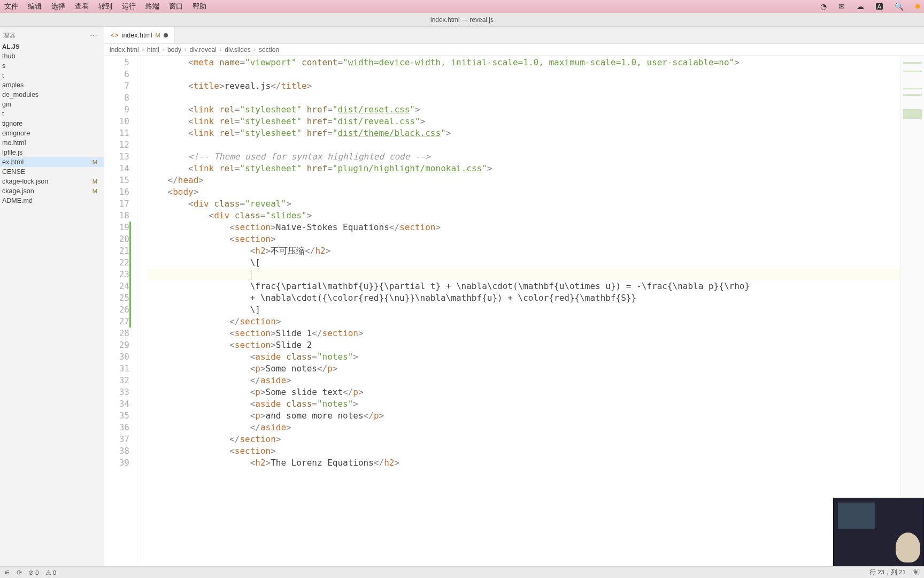 The height and width of the screenshot is (578, 924). What do you see at coordinates (536, 121) in the screenshot?
I see `code-line: <link rel="stylesheet" href="dist/reveal…` at bounding box center [536, 121].